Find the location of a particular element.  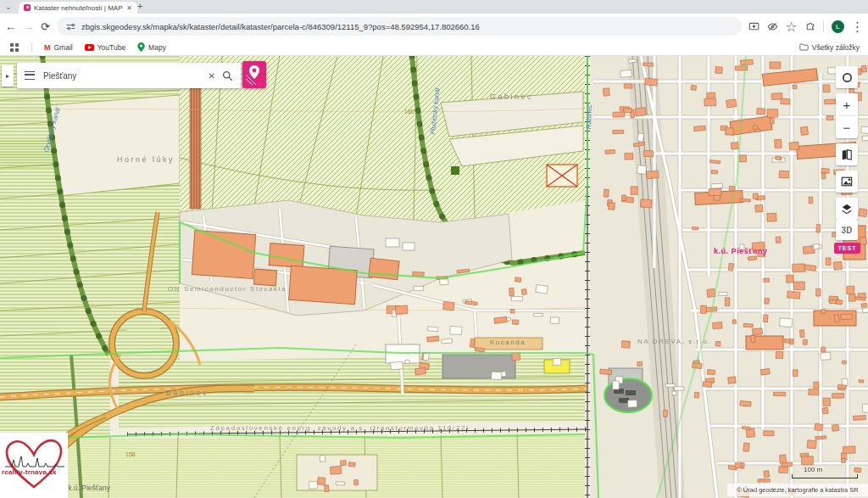

back-button: ← is located at coordinates (10, 27).